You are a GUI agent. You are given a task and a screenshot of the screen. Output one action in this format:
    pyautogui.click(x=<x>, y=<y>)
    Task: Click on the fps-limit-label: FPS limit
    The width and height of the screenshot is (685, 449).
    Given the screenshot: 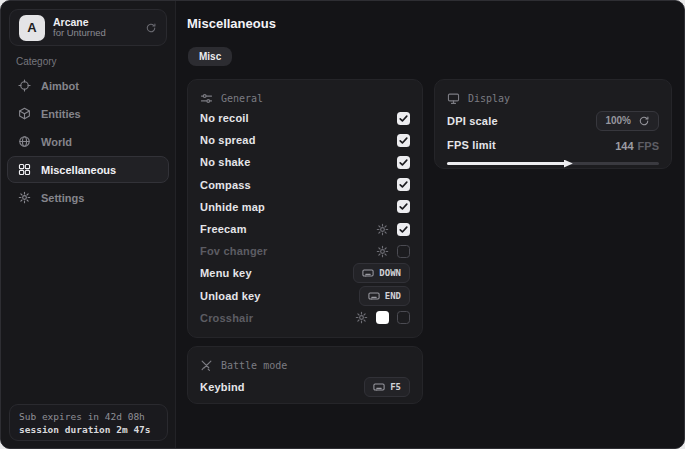 What is the action you would take?
    pyautogui.click(x=472, y=145)
    